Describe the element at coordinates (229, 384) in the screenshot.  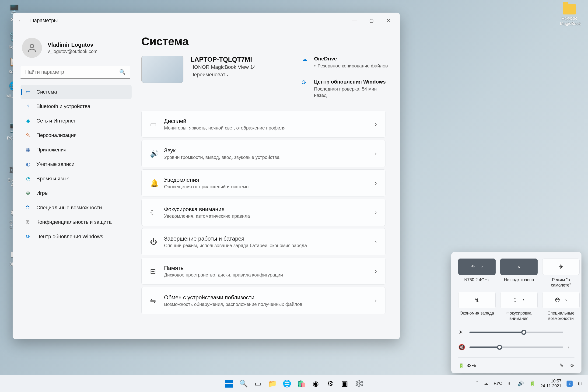
I see `start-button` at that location.